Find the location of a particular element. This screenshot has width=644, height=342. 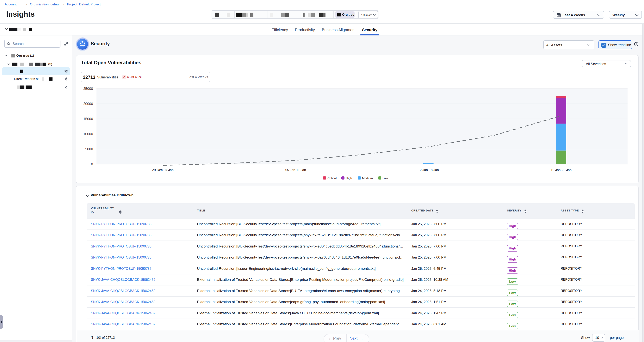

svg-text: Low is located at coordinates (385, 178).